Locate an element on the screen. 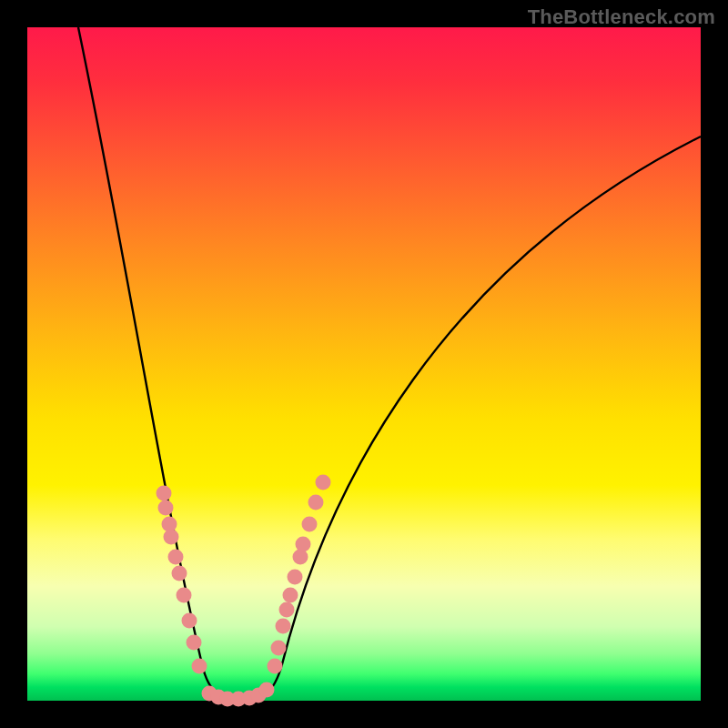 The width and height of the screenshot is (728, 728). dot-cluster-left is located at coordinates (182, 581).